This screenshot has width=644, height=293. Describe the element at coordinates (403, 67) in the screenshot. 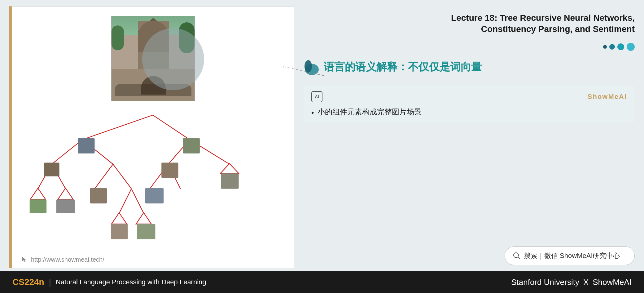

I see `subtitle-text: 语言的语义解释：不仅仅是词向量` at that location.